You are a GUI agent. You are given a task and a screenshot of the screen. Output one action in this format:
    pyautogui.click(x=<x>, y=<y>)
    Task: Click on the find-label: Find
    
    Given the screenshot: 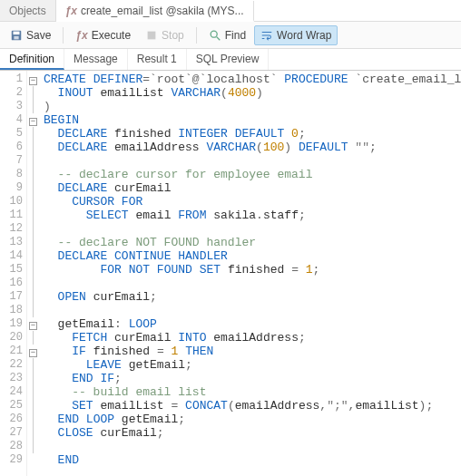 What is the action you would take?
    pyautogui.click(x=236, y=35)
    